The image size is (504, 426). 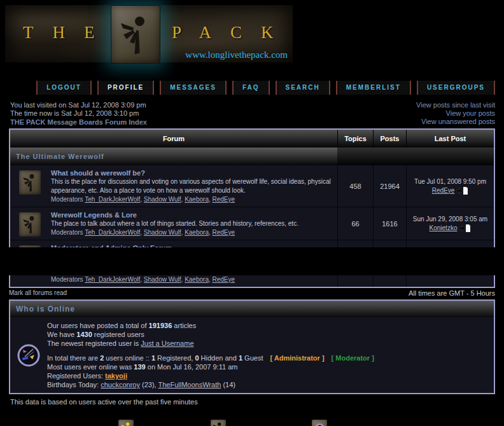 I want to click on forum-index-title: THE PACK Message Boards Forum Index, so click(x=79, y=122).